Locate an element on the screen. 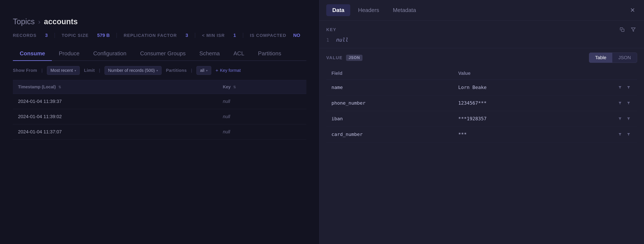 Image resolution: width=644 pixels, height=244 pixels. field-row: card_number *** is located at coordinates (482, 135).